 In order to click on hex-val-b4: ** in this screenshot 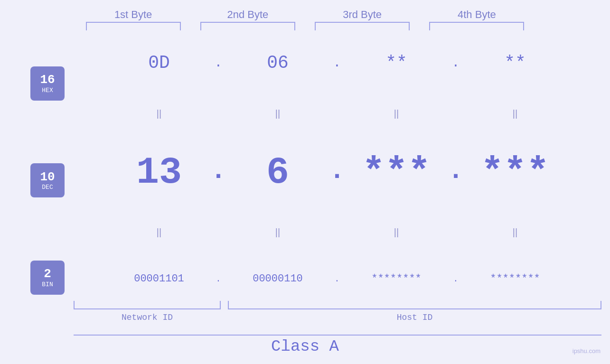, I will do `click(515, 63)`.